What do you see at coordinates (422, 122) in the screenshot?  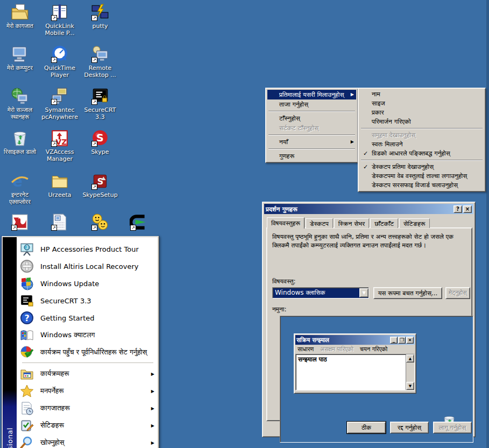 I see `submenu-item-modified: परिमार्जन गरिएको` at bounding box center [422, 122].